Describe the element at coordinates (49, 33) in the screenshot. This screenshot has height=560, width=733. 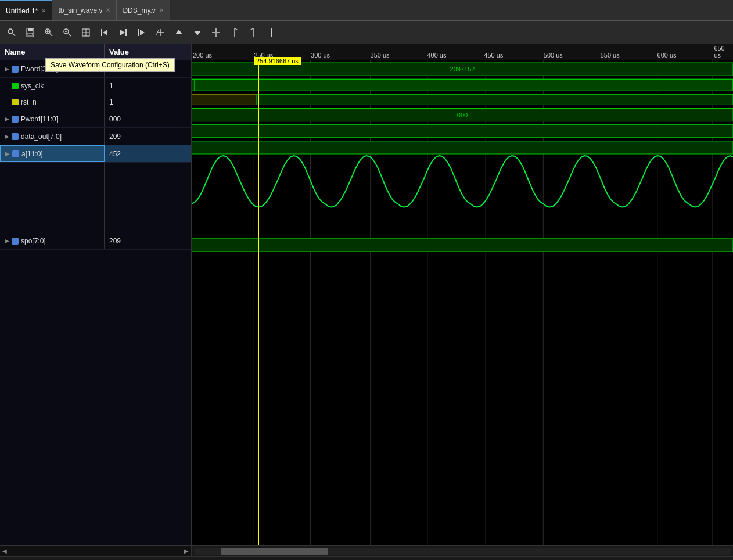
I see `zoom-in-button` at that location.